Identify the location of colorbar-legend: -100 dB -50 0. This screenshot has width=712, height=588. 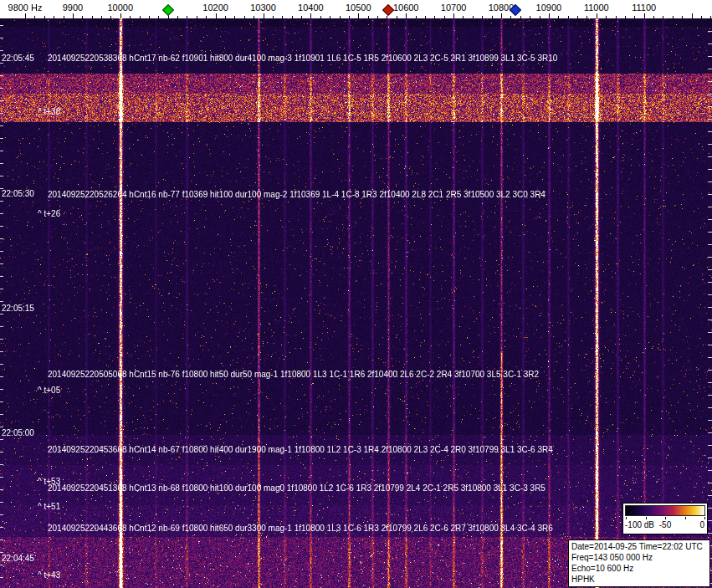
(665, 519).